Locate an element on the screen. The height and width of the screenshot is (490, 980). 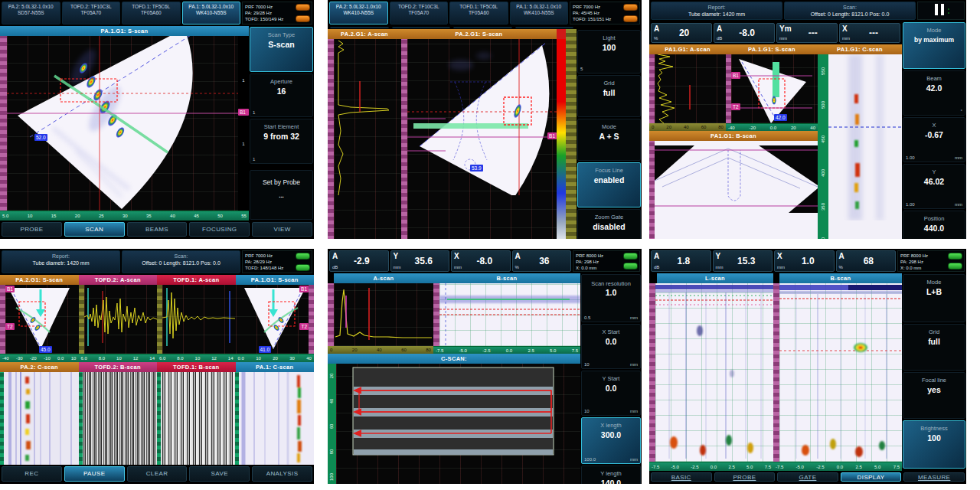
display-sidebar: Light100 5 Gridfull ModeA + S Focus Line… is located at coordinates (609, 134).